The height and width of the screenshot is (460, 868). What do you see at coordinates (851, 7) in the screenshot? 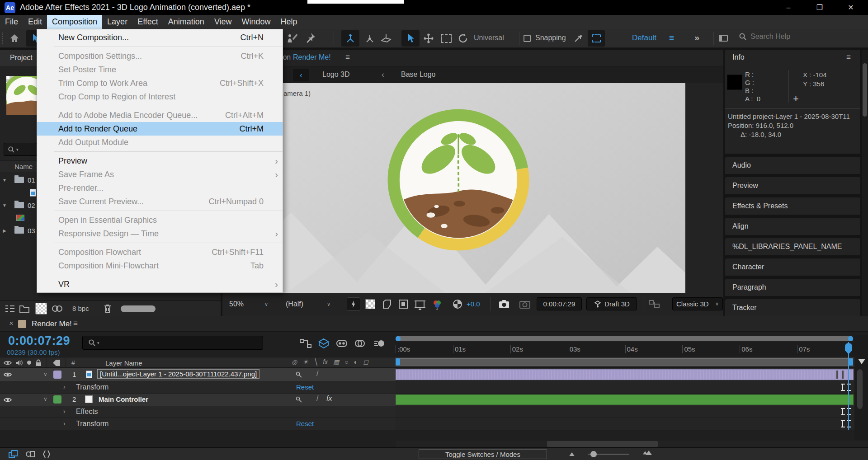
I see `close-button: ✕` at bounding box center [851, 7].